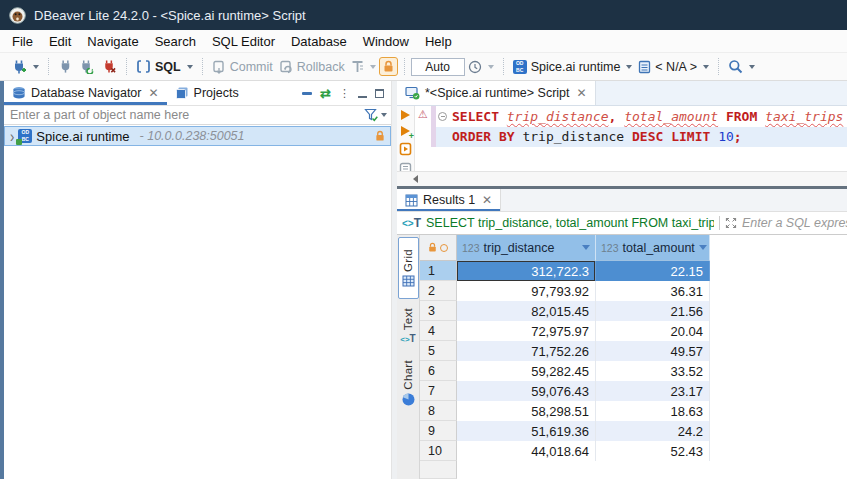  What do you see at coordinates (622, 178) in the screenshot?
I see `editor-hscrollbar` at bounding box center [622, 178].